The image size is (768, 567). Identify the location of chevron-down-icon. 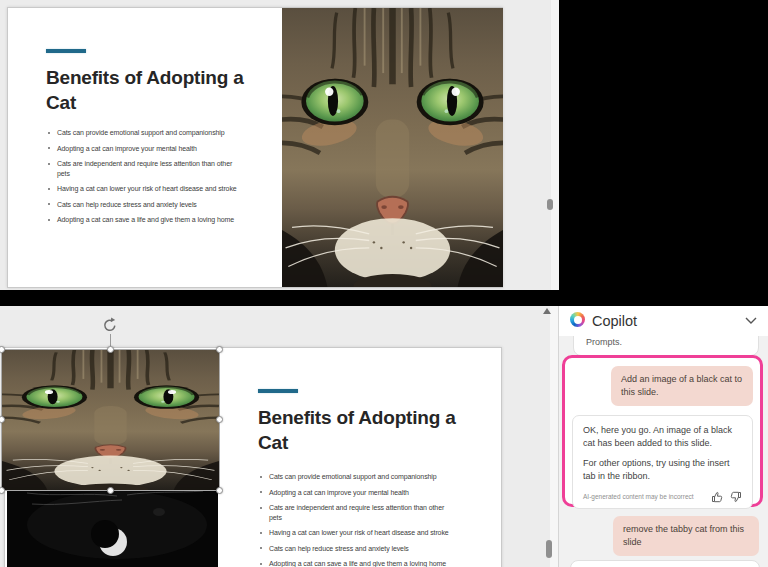
(751, 321).